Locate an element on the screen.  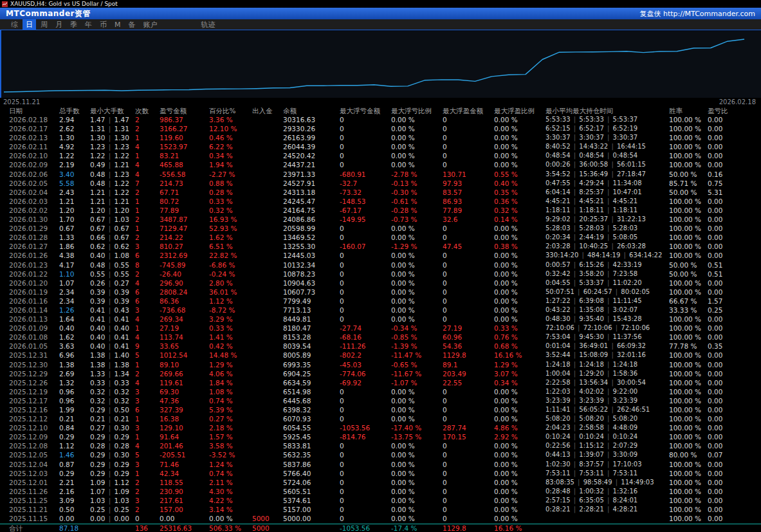
col-hold-times: 5:08:20 | 5:08:20 | 5:08:20 is located at coordinates (607, 419).